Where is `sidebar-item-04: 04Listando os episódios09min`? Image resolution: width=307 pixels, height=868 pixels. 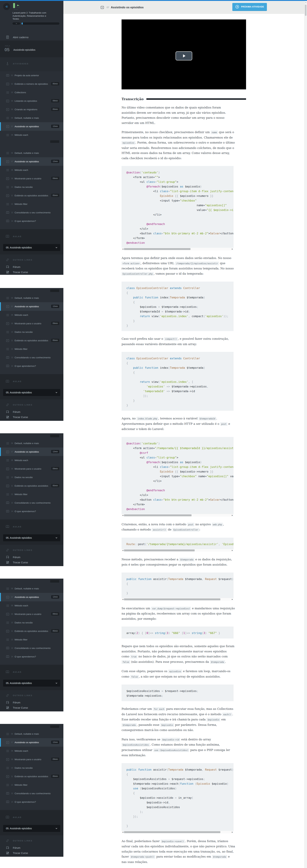 sidebar-item-04: 04Listando os episódios09min is located at coordinates (32, 101).